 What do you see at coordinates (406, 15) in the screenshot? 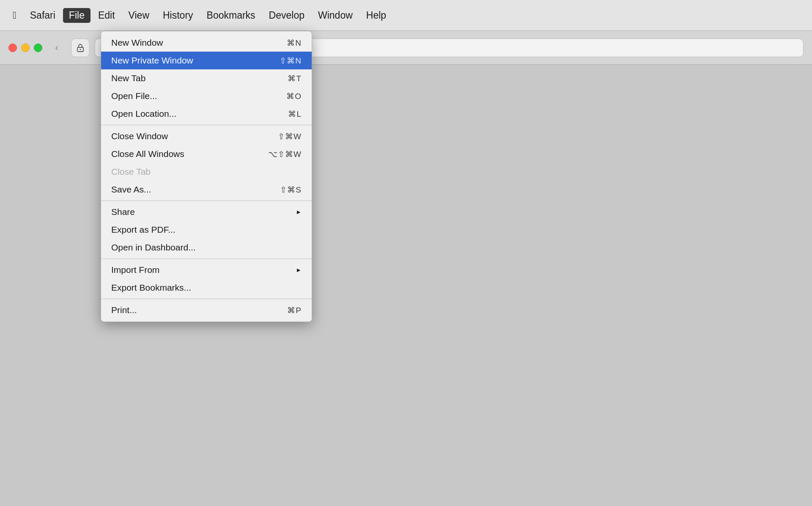
I see `menu-bar:  Safari File Edit View History Bookmark…` at bounding box center [406, 15].